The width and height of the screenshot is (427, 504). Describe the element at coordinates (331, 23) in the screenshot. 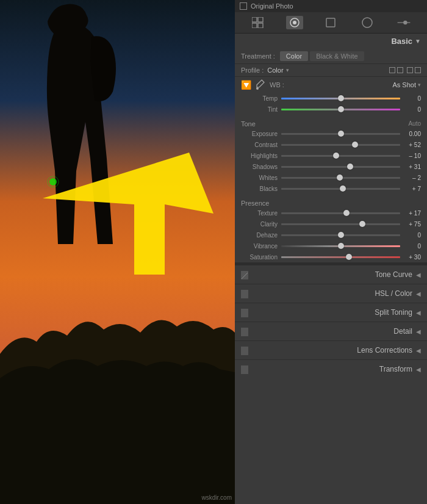

I see `healing-icon` at that location.